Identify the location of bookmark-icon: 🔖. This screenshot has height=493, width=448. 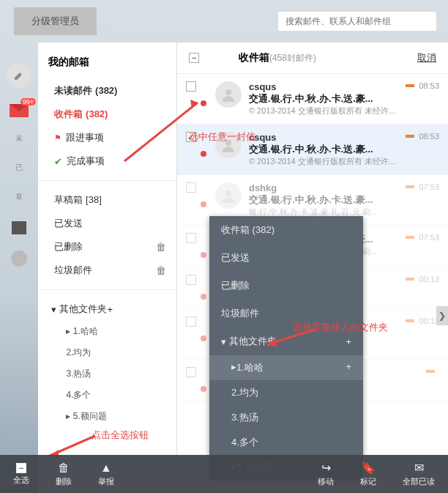
(368, 467).